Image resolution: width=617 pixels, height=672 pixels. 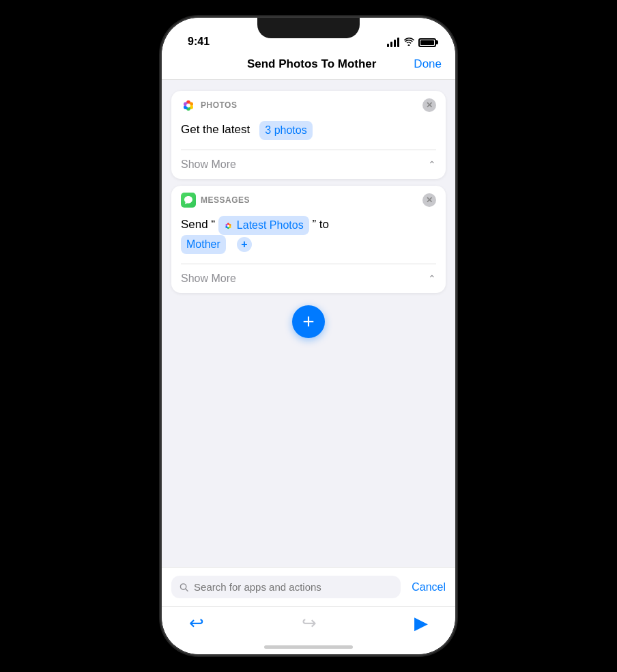 What do you see at coordinates (308, 322) in the screenshot?
I see `add-action-section: +` at bounding box center [308, 322].